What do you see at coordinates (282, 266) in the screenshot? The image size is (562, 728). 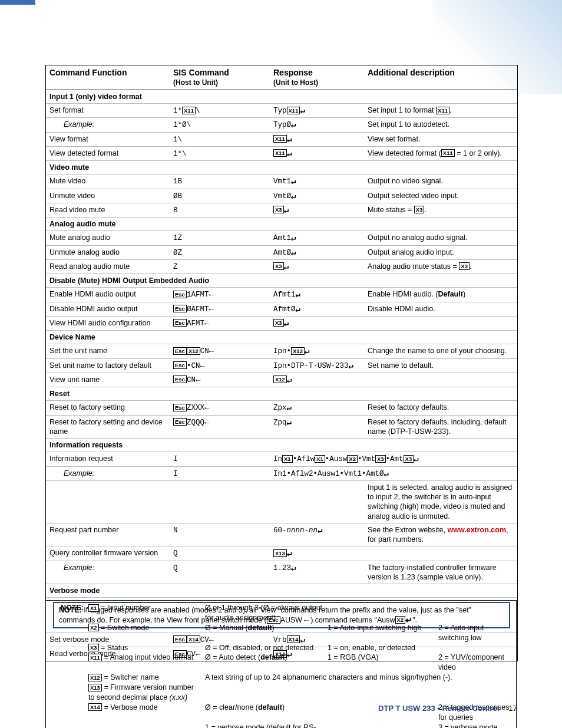 I see `table-row: Read analog audio muteZX3↵Analog audio m…` at bounding box center [282, 266].